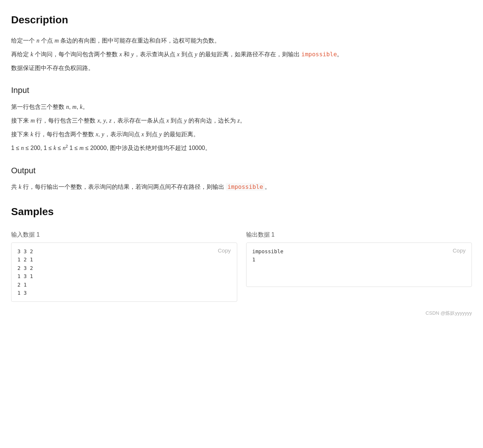 This screenshot has width=483, height=448. I want to click on samples-title: Samples, so click(241, 212).